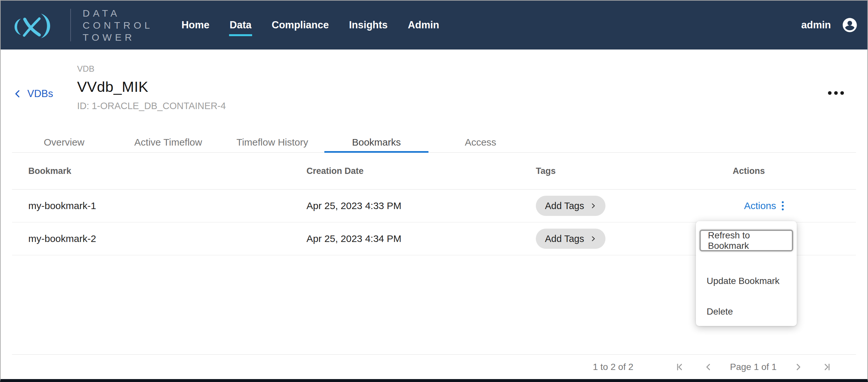 Image resolution: width=868 pixels, height=382 pixels. What do you see at coordinates (40, 94) in the screenshot?
I see `back-link-label: VDBs` at bounding box center [40, 94].